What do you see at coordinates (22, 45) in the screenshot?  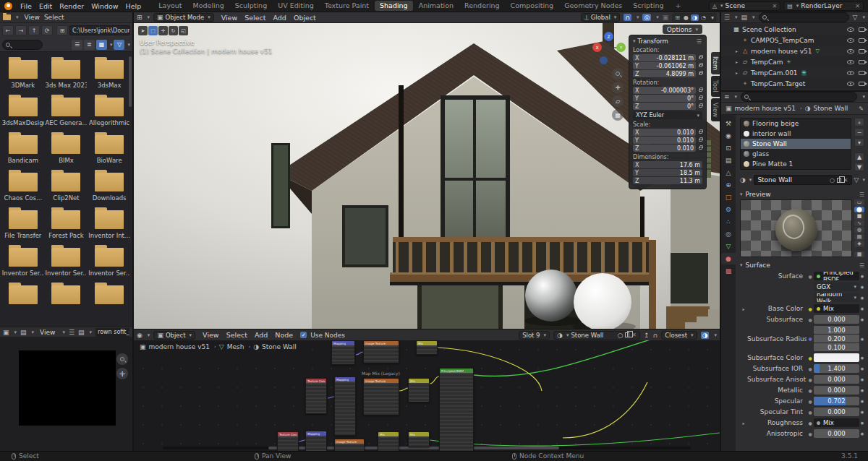 I see `file-search-input` at bounding box center [22, 45].